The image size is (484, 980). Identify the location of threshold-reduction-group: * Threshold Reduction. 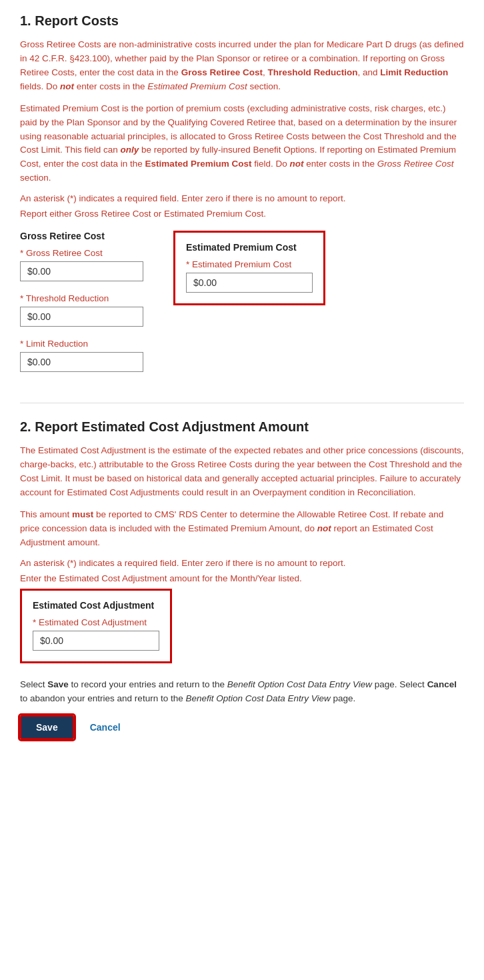
(83, 310).